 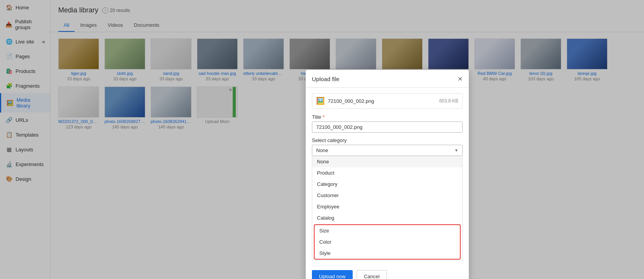 I want to click on category-selected-value: None, so click(x=322, y=151).